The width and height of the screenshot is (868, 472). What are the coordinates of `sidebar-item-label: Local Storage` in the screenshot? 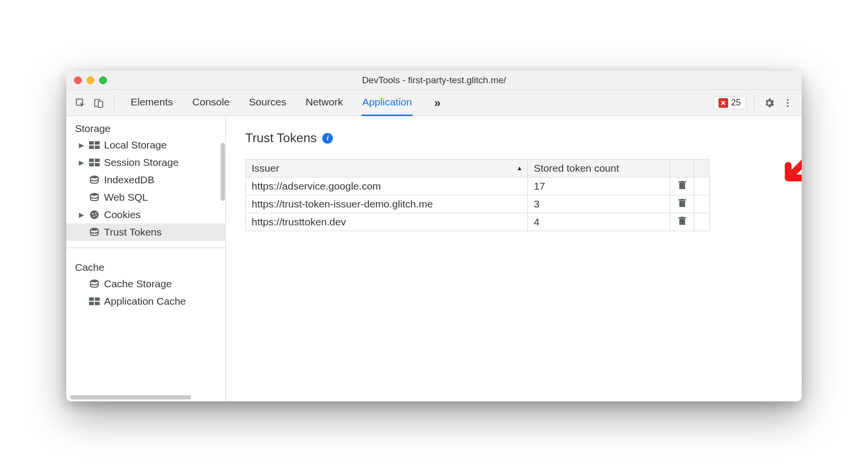 It's located at (135, 145).